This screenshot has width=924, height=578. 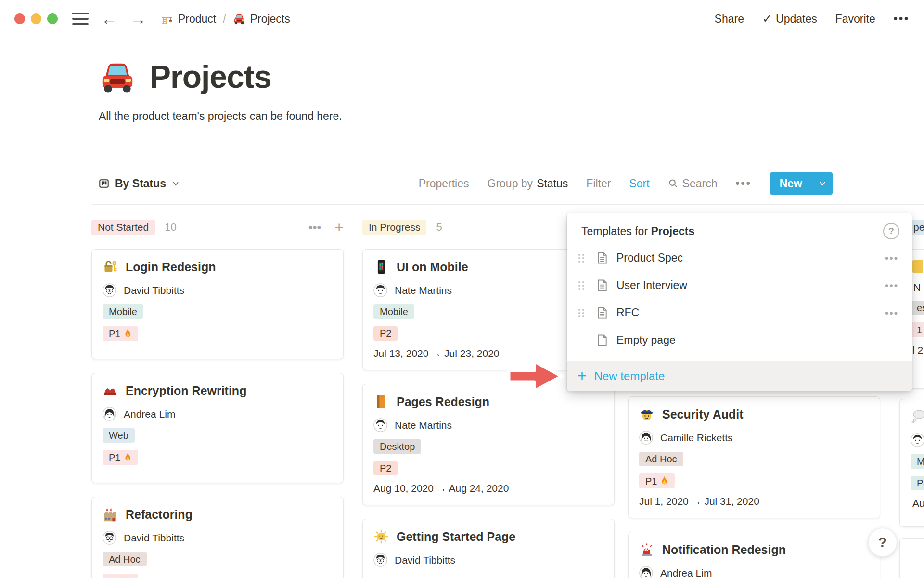 I want to click on template-label: User Interview, so click(x=652, y=285).